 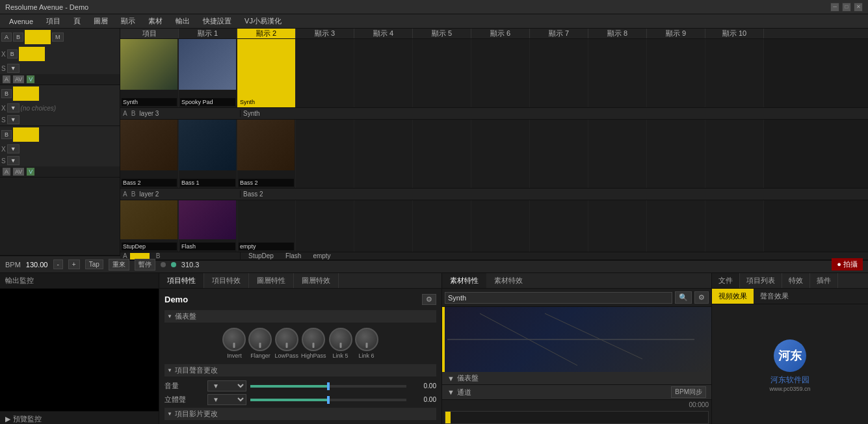 I want to click on menu-vj: VJ小易漢化, so click(x=263, y=21).